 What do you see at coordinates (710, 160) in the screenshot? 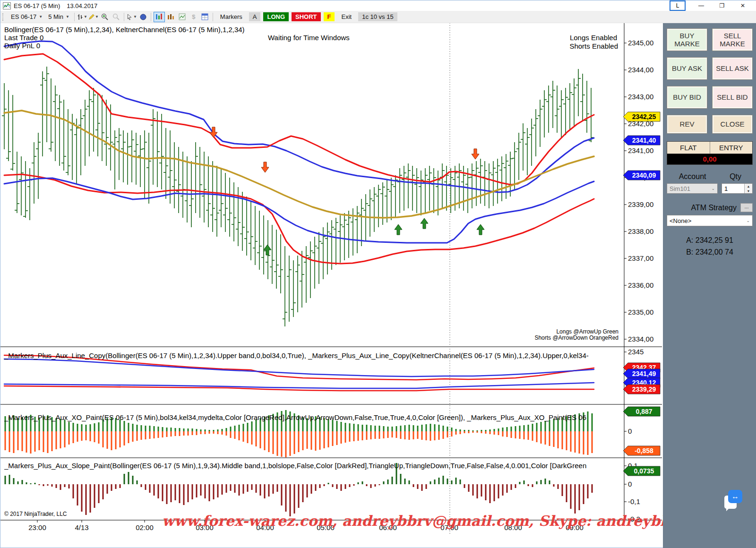
I see `unrealized-pnl-display: 0,00` at bounding box center [710, 160].